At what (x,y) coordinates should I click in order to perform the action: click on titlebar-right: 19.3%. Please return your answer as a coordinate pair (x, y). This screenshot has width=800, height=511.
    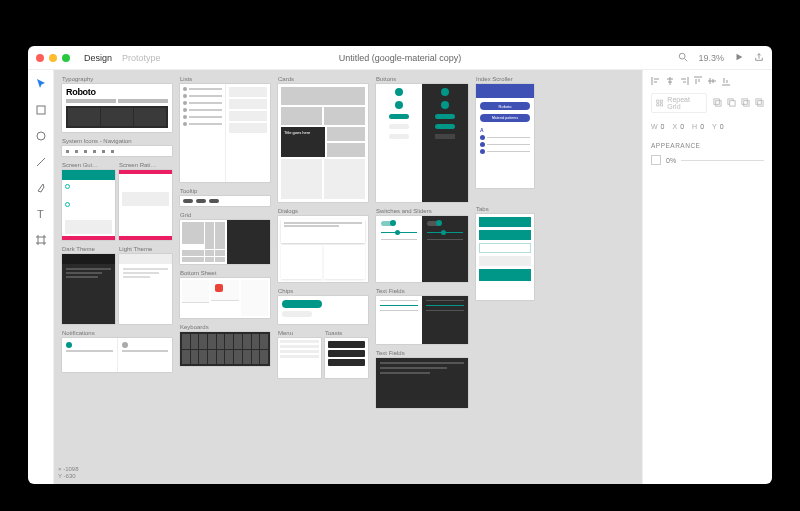
    Looking at the image, I should click on (721, 58).